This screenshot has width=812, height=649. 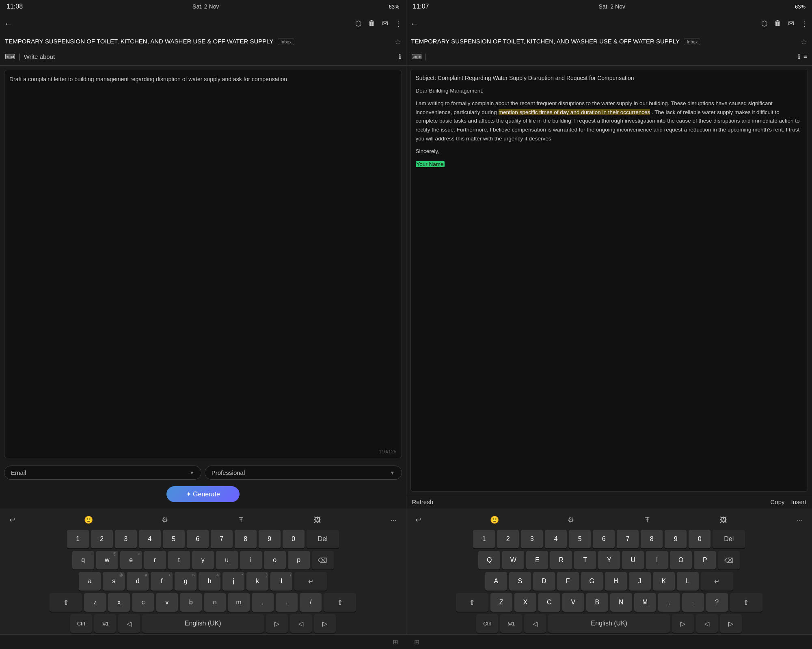 I want to click on left-kb-icon1: ↩, so click(x=12, y=520).